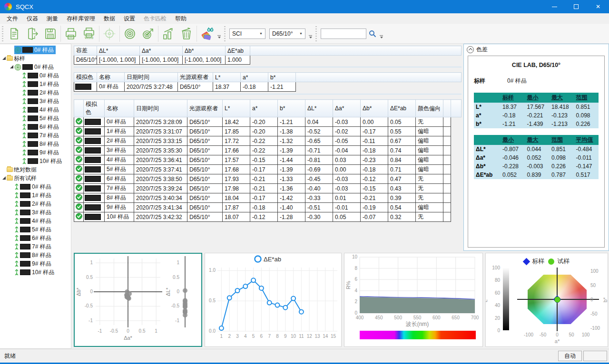  Describe the element at coordinates (268, 151) in the screenshot. I see `sample-row: 3# 样品2020/7/25 3:35:30D65/10°17.66-0.22-…` at that location.